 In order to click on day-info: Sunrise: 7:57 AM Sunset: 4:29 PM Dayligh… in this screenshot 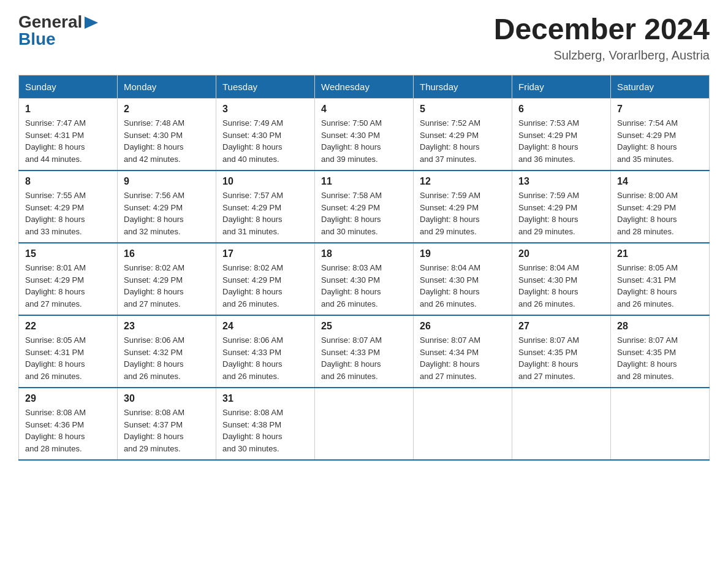, I will do `click(265, 213)`.